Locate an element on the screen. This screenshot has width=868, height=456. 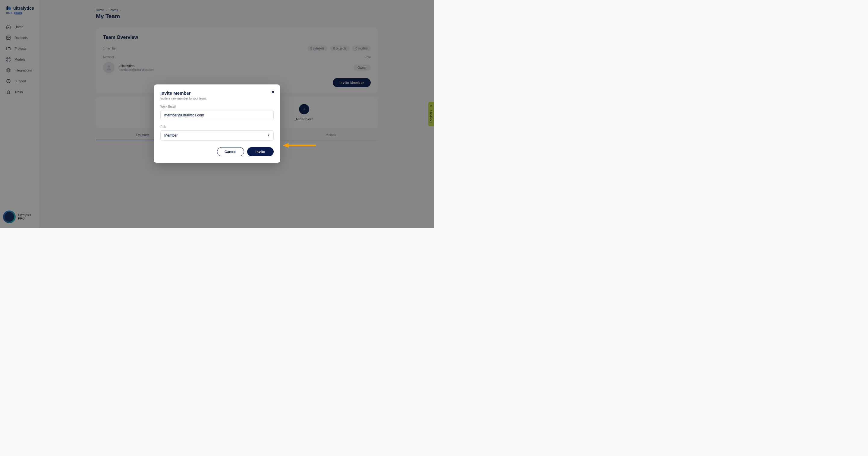
role-label: Role is located at coordinates (217, 127).